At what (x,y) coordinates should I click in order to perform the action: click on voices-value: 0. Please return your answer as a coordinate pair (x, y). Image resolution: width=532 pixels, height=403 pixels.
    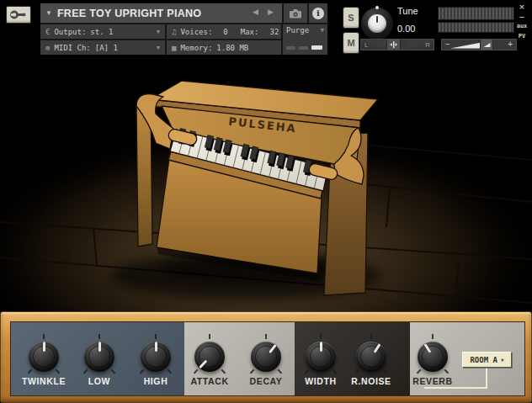
    Looking at the image, I should click on (226, 32).